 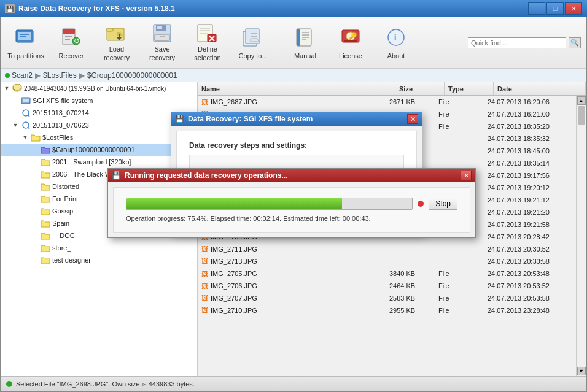 What do you see at coordinates (90, 9) in the screenshot?
I see `title-bar-left: 💾 Raise Data Recovery for XFS - version …` at bounding box center [90, 9].